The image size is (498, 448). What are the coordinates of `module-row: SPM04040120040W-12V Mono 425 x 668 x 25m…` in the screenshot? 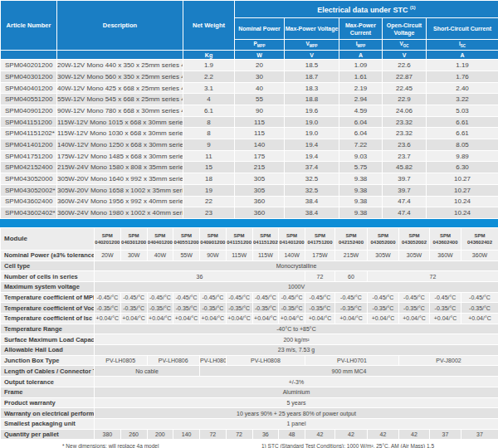 It's located at (249, 88).